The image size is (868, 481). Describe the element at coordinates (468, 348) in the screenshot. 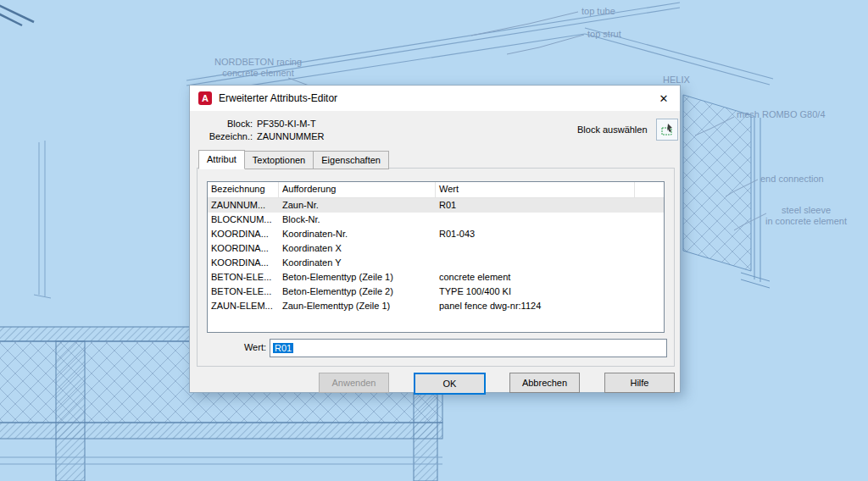

I see `wert-input: R01` at that location.